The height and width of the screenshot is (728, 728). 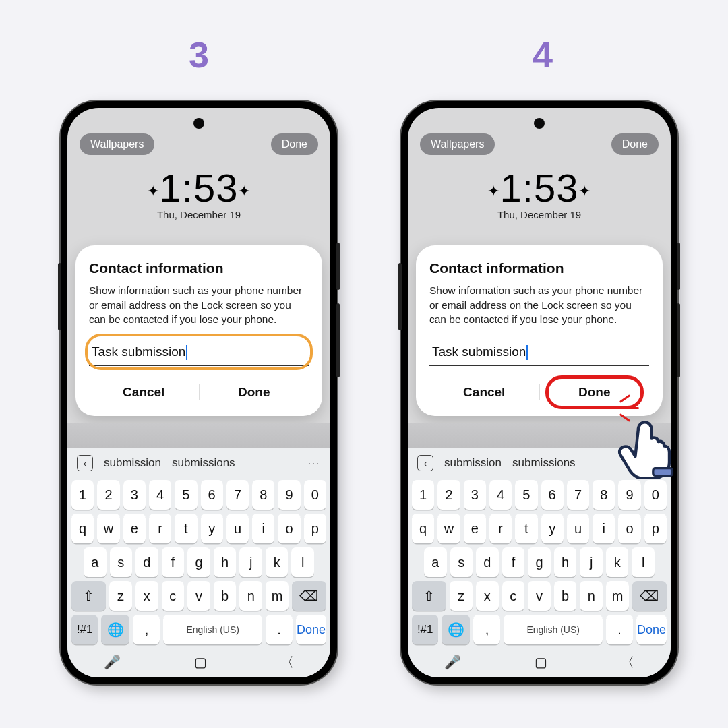 What do you see at coordinates (277, 562) in the screenshot?
I see `key-k: k` at bounding box center [277, 562].